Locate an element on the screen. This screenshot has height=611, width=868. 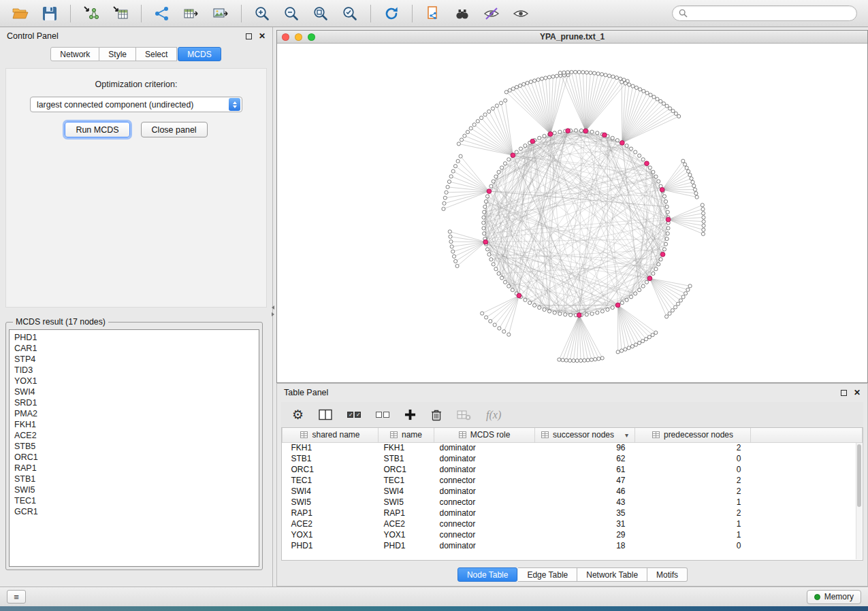
tab-style: Style is located at coordinates (118, 54).